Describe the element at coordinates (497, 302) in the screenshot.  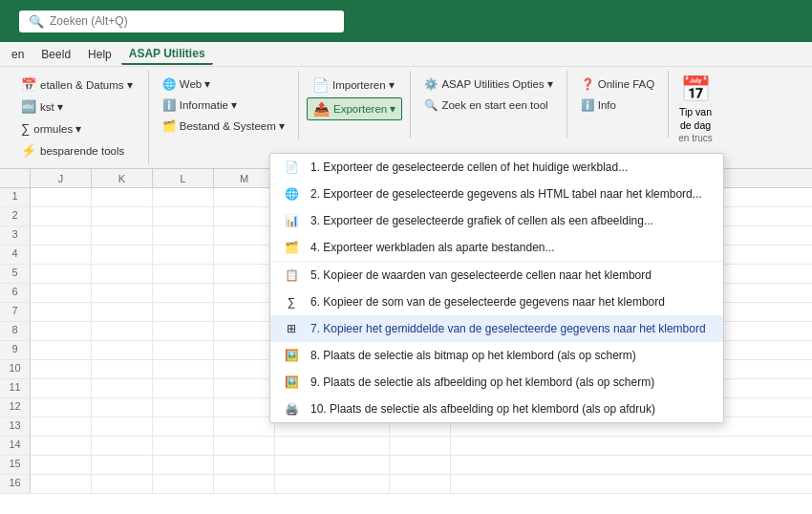
I see `dropdown-item: ∑6. Kopieer de som van de geselecteerde …` at that location.